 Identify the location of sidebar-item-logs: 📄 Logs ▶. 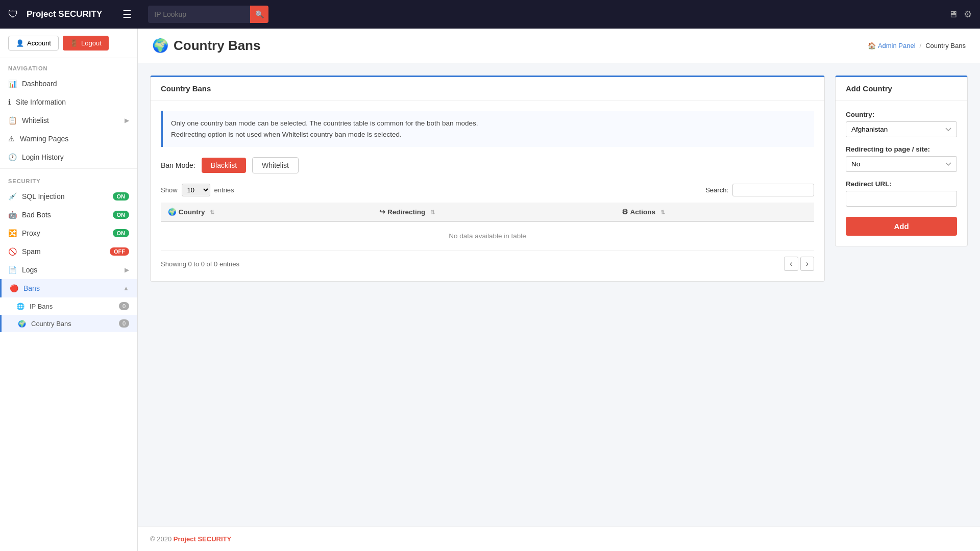
(68, 270).